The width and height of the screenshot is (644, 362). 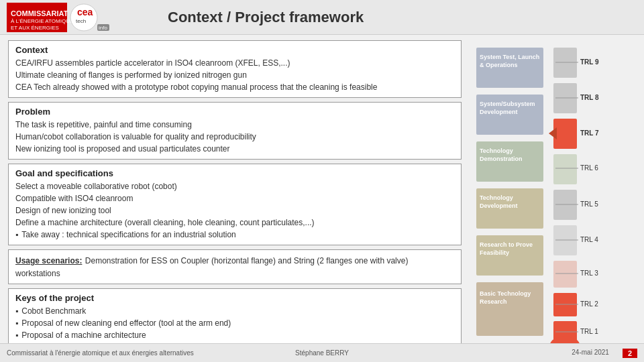 What do you see at coordinates (589, 240) in the screenshot?
I see `svg-text: TRL 4` at bounding box center [589, 240].